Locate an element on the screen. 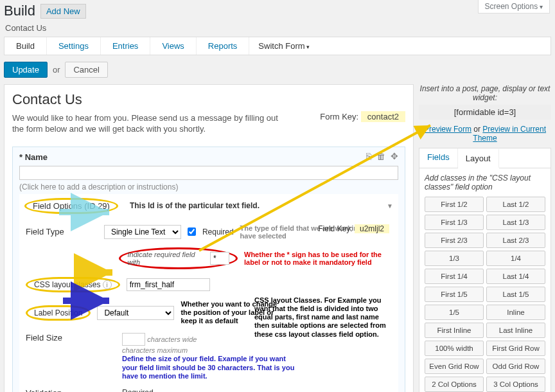 Image resolution: width=555 pixels, height=392 pixels. form-key: Form Key: contact2 is located at coordinates (362, 117).